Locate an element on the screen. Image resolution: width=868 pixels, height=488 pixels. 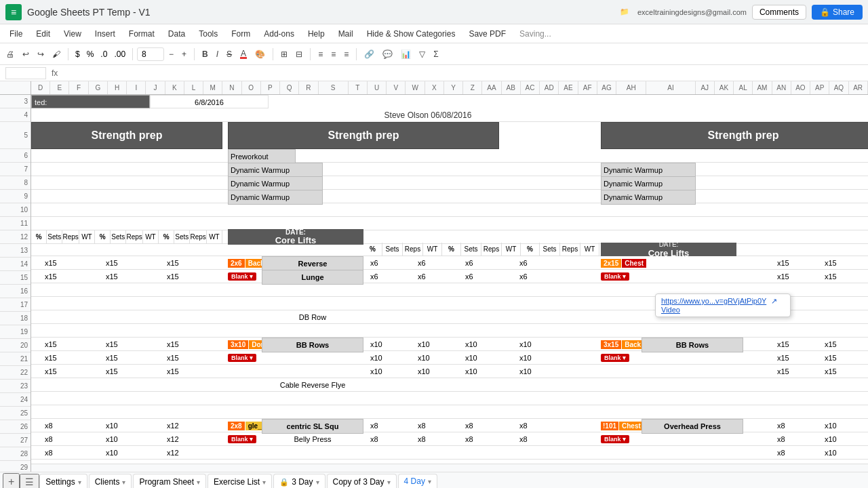
menu-data: Data is located at coordinates (176, 34).